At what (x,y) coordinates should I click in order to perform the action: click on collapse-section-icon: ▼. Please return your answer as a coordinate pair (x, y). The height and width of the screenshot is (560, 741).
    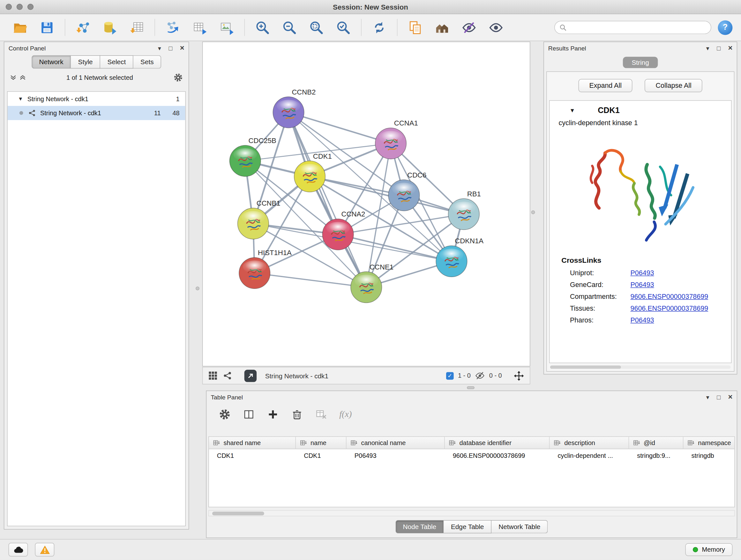
    Looking at the image, I should click on (572, 111).